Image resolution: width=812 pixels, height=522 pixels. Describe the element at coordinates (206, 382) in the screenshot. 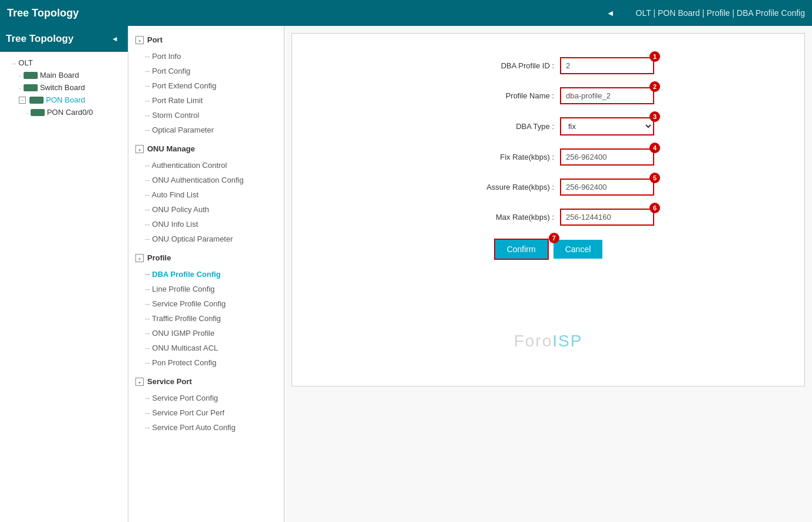

I see `nav-section-service-port: - Service Port` at that location.